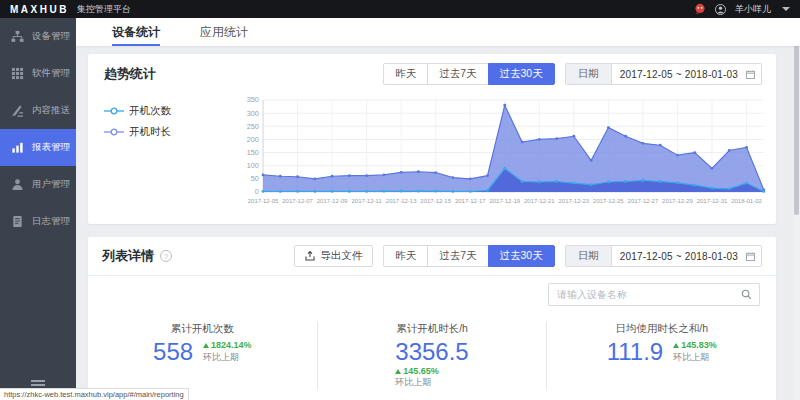  I want to click on list-title: 列表详情, so click(128, 256).